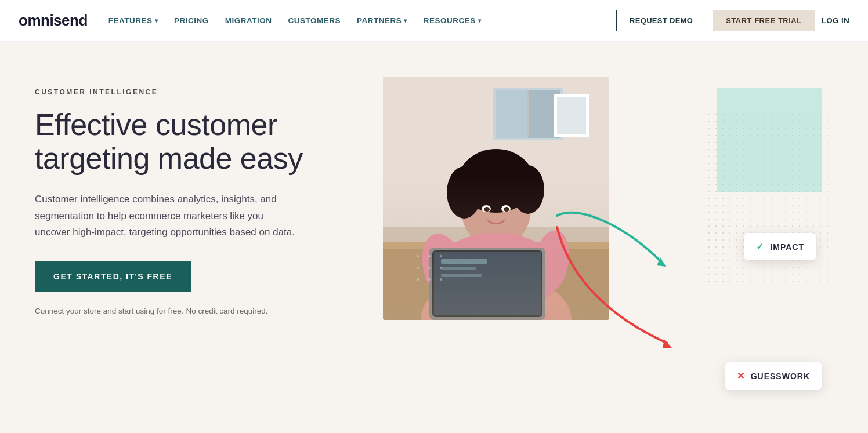  I want to click on check-icon: ✓, so click(760, 247).